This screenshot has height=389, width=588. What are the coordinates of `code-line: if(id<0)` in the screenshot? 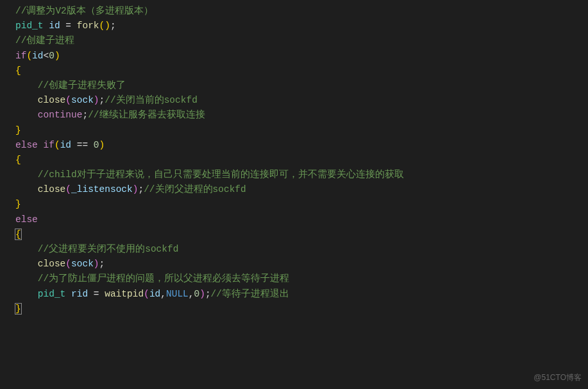 It's located at (301, 56).